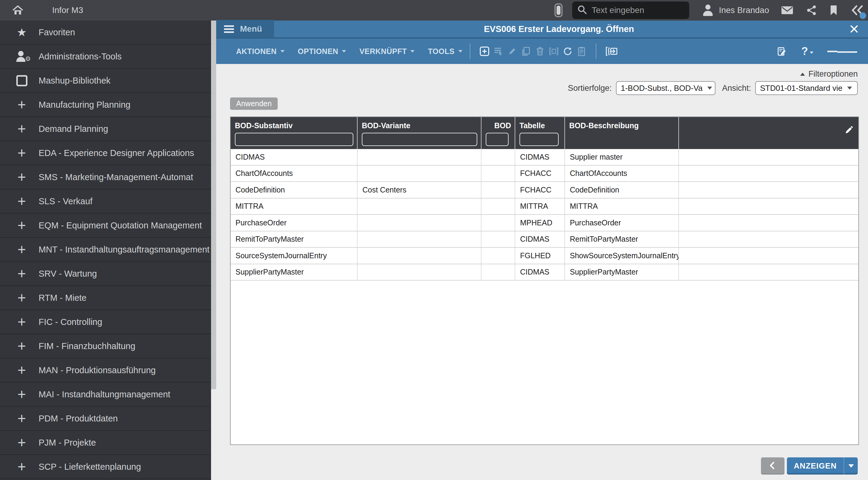 This screenshot has height=480, width=868. What do you see at coordinates (73, 129) in the screenshot?
I see `sidebar-item-label: Demand Planning` at bounding box center [73, 129].